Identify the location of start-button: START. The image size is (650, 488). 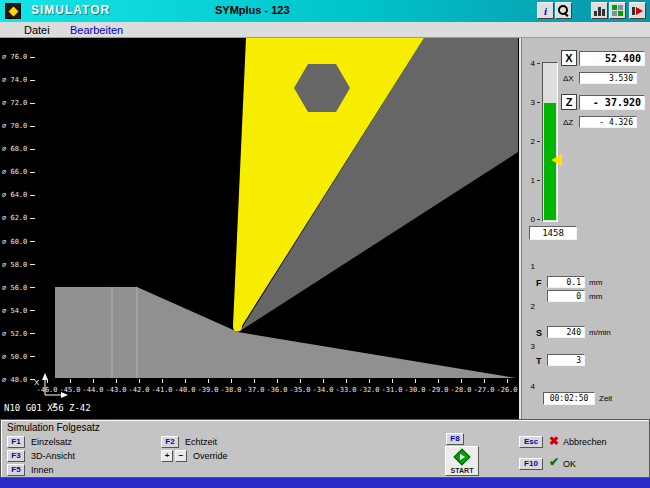
(462, 461).